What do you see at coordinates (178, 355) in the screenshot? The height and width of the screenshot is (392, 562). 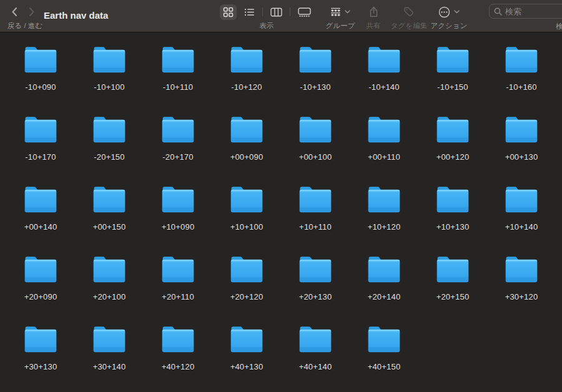 I see `folder-item: +40+120` at bounding box center [178, 355].